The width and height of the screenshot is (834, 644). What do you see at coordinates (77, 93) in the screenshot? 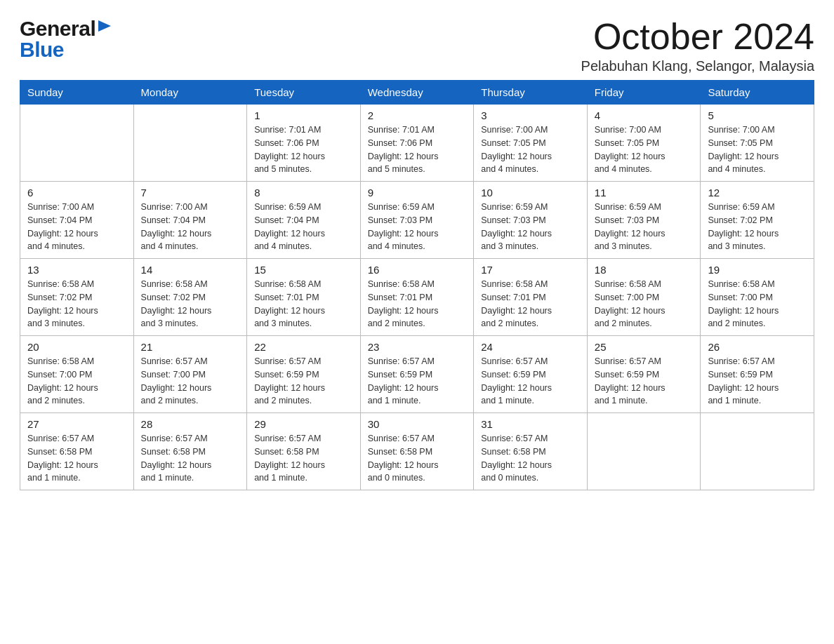
I see `col-header-sunday: Sunday` at bounding box center [77, 93].